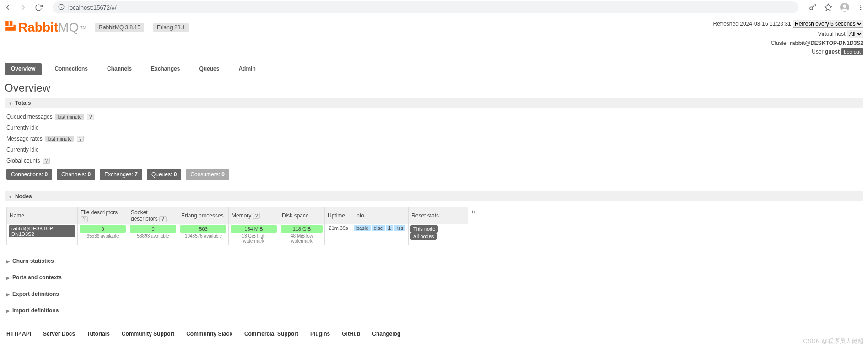 This screenshot has height=348, width=868. I want to click on footer-changelog: Changelog, so click(386, 334).